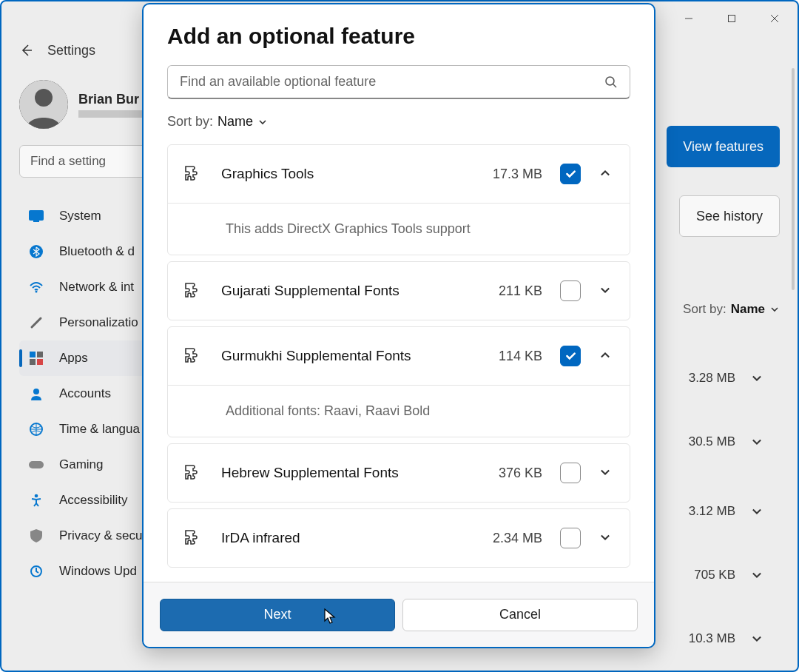  I want to click on user-name: Brian Bur, so click(112, 99).